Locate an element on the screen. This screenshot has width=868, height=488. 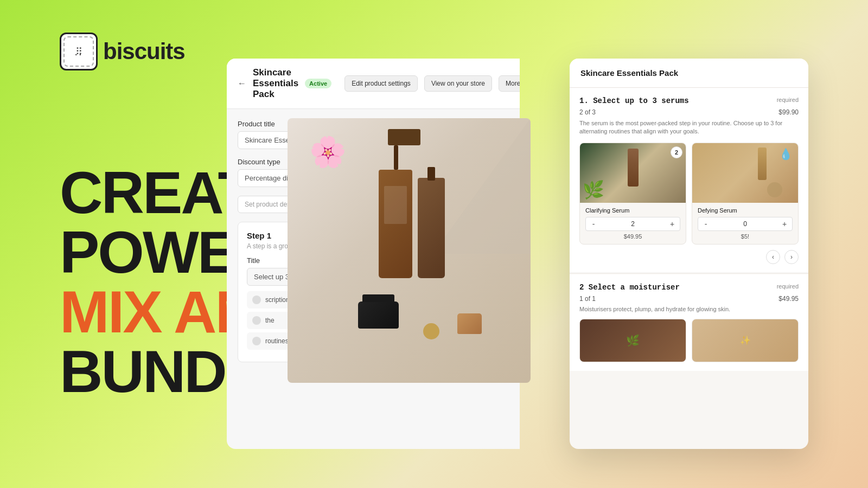
back-button: ← is located at coordinates (242, 84).